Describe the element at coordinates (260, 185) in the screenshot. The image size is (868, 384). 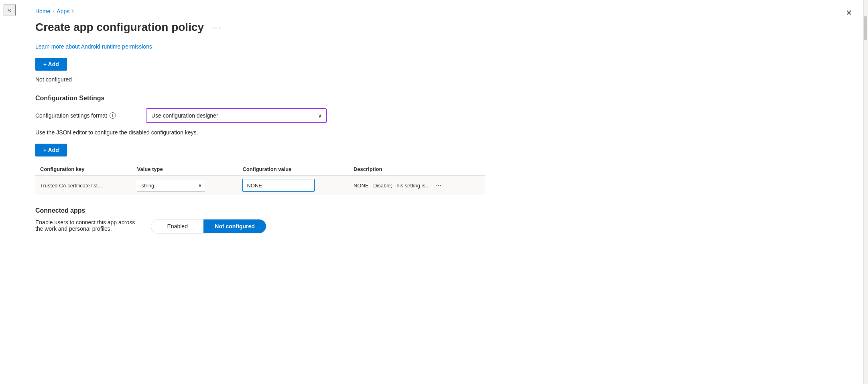
I see `config-table-body: Trusted CA certificate list... string in…` at that location.